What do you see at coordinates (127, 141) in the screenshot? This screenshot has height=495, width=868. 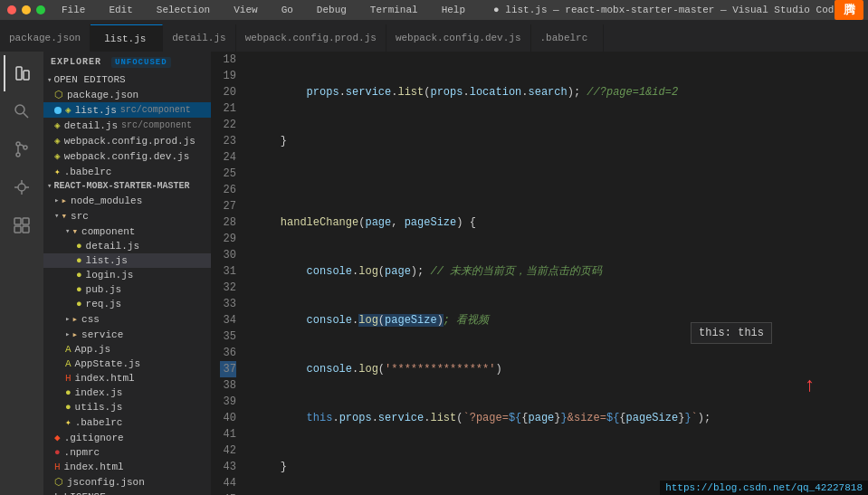 I see `open-file-webpack-prod: ◈ webpack.config.prod.js` at bounding box center [127, 141].